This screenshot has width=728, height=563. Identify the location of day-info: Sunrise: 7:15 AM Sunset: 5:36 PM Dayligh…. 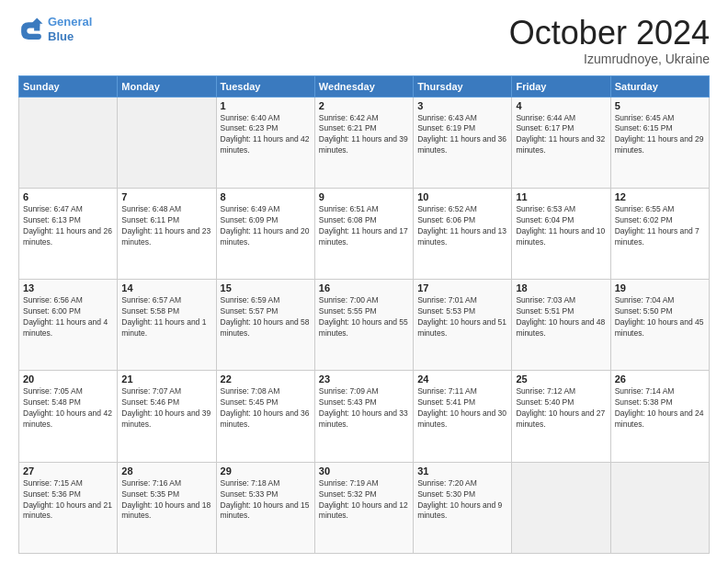
(68, 500).